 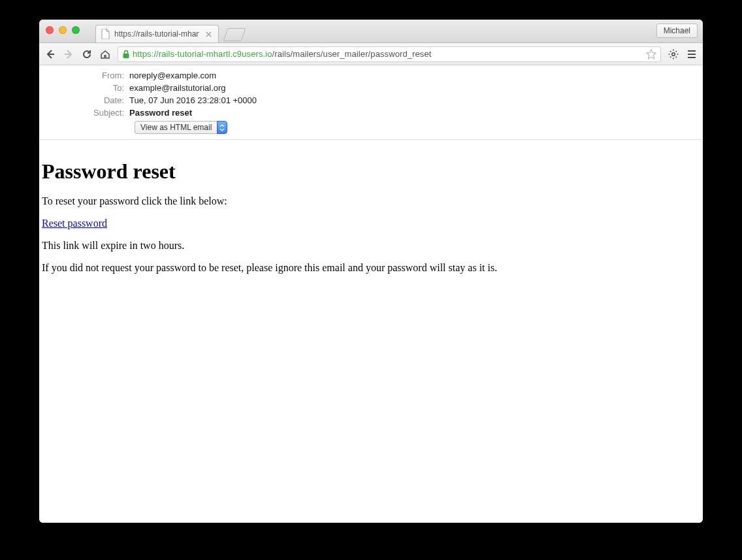 What do you see at coordinates (352, 54) in the screenshot?
I see `url-path: /rails/mailers/user_mailer/password_rese…` at bounding box center [352, 54].